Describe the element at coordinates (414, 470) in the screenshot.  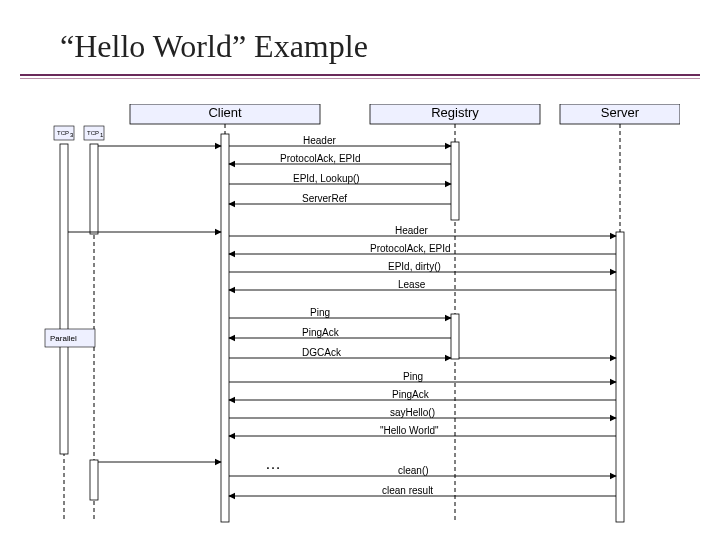
I see `msg-clean-label: clean()` at that location.